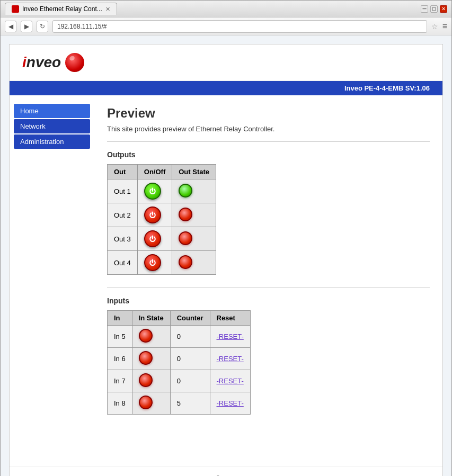 The image size is (452, 476). I want to click on back-button: ◀, so click(11, 26).